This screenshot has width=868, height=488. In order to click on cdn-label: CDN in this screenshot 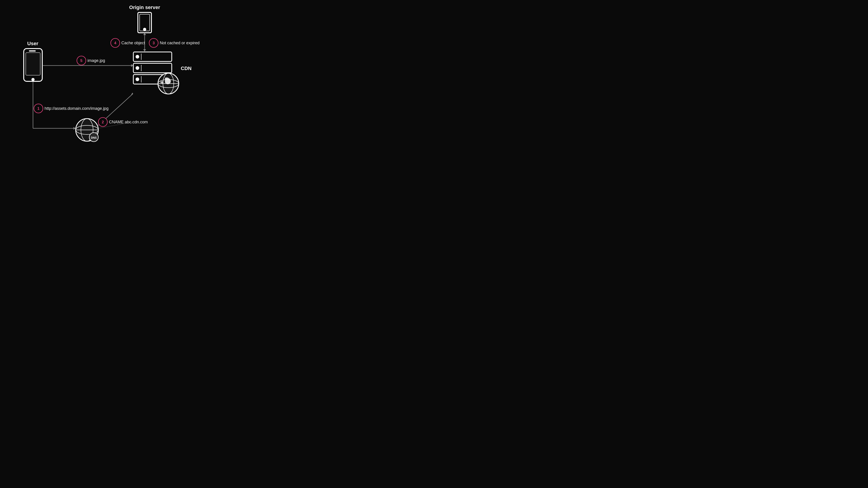, I will do `click(186, 68)`.